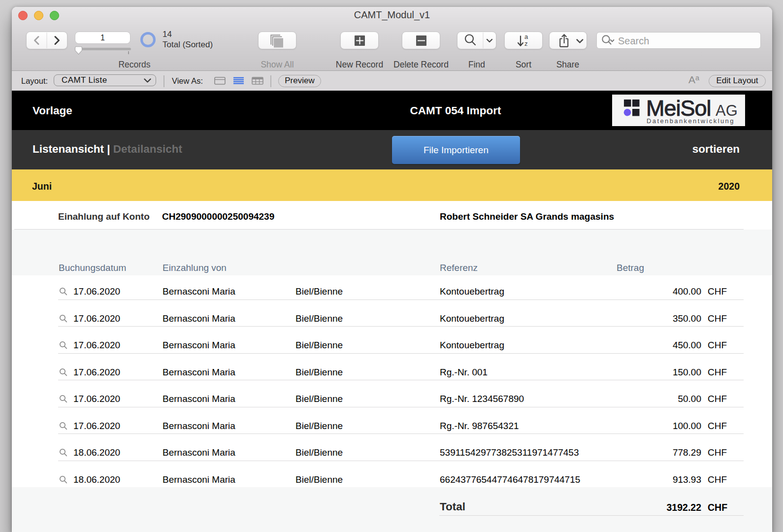  I want to click on svg-text: AG, so click(727, 110).